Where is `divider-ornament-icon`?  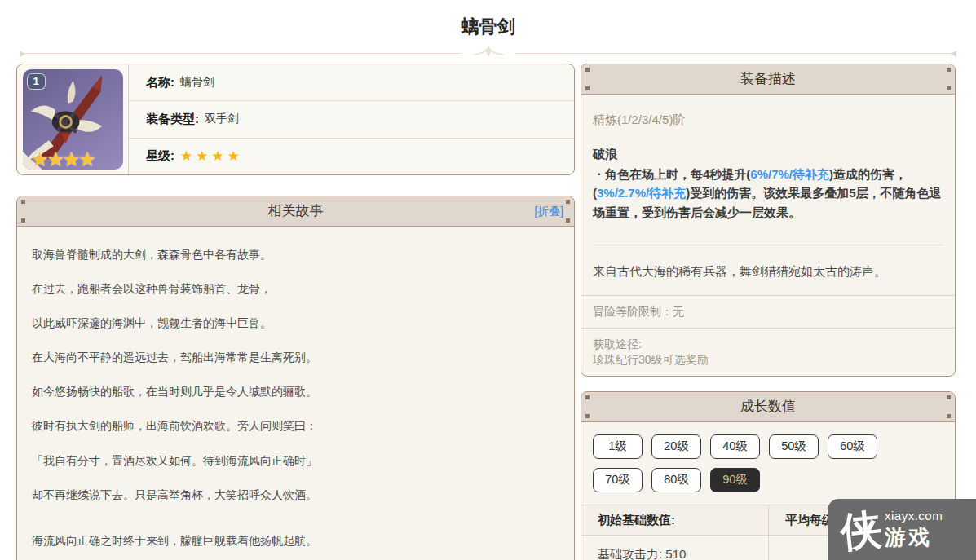 divider-ornament-icon is located at coordinates (488, 53).